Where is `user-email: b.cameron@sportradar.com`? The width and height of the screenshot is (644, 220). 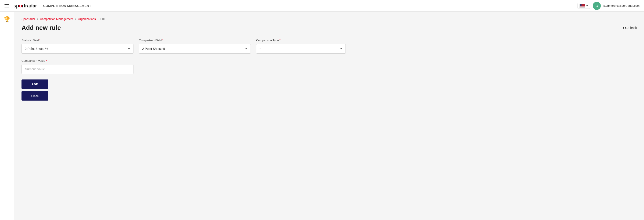 user-email: b.cameron@sportradar.com is located at coordinates (622, 6).